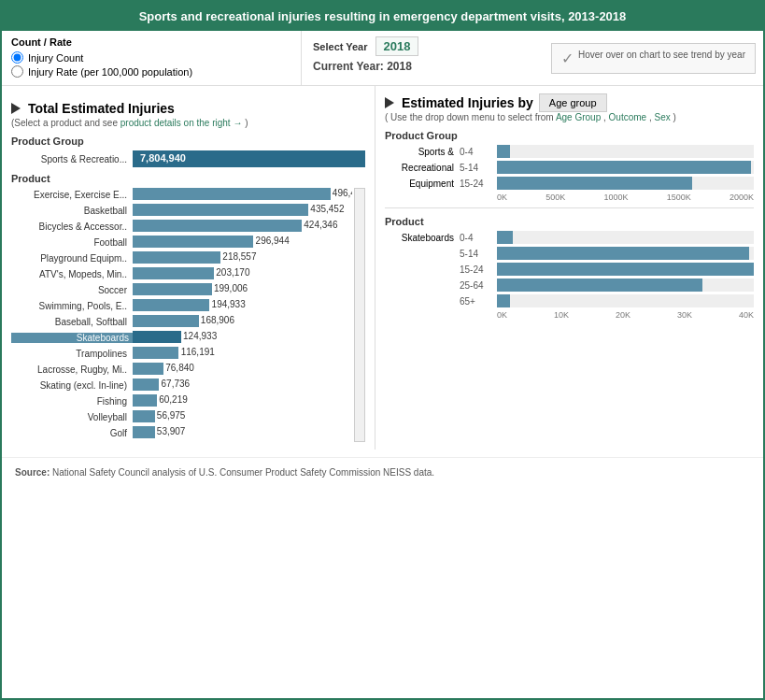 This screenshot has width=765, height=700. What do you see at coordinates (574, 103) in the screenshot?
I see `age-group-dropdown: Age group` at bounding box center [574, 103].